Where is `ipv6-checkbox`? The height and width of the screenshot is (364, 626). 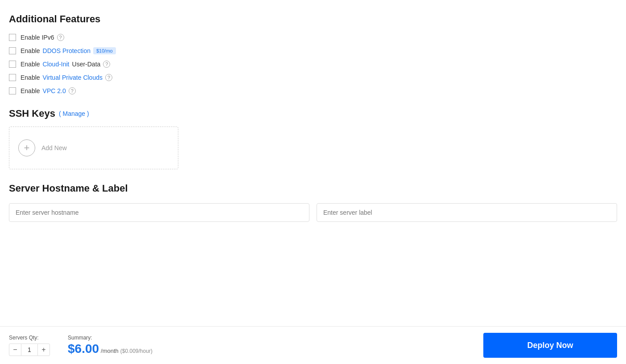
ipv6-checkbox is located at coordinates (12, 37).